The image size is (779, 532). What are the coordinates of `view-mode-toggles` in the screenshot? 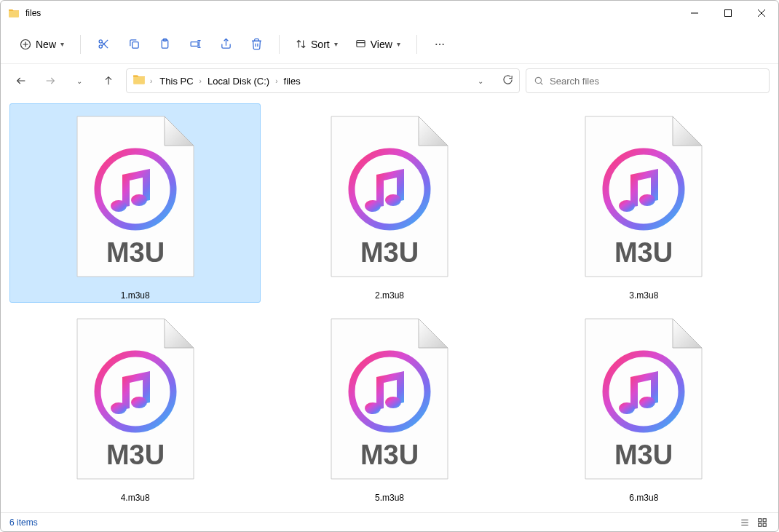 It's located at (754, 523).